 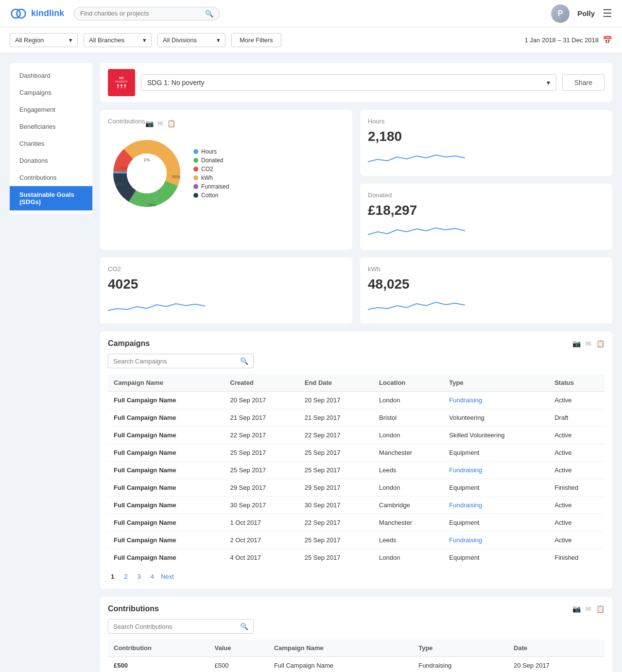 I want to click on header-right: P Polly ☰, so click(x=582, y=14).